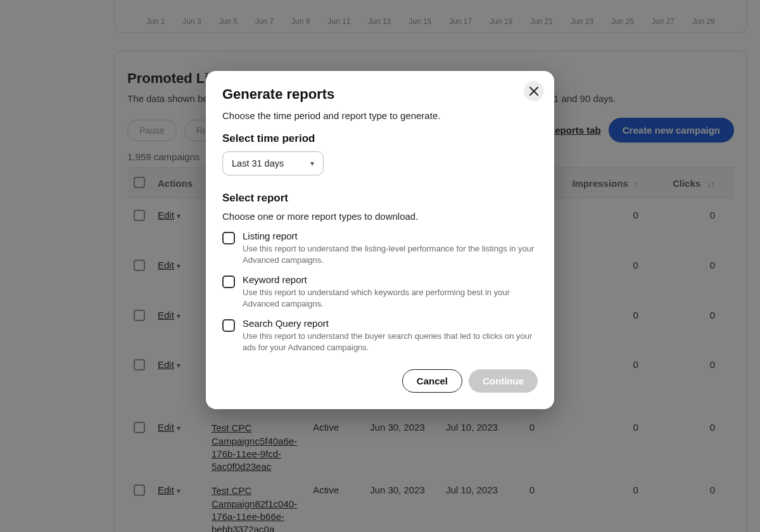 The height and width of the screenshot is (532, 760). What do you see at coordinates (273, 163) in the screenshot?
I see `time-period-select: Last 31 days ▾` at bounding box center [273, 163].